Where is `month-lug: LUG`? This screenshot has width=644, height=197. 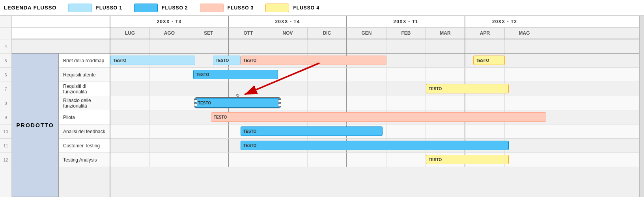
month-lug: LUG is located at coordinates (130, 33).